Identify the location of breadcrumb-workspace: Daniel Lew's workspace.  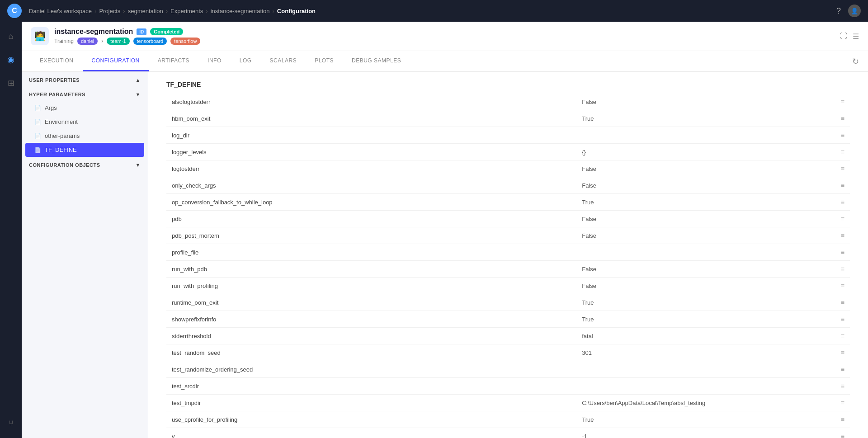
(61, 11).